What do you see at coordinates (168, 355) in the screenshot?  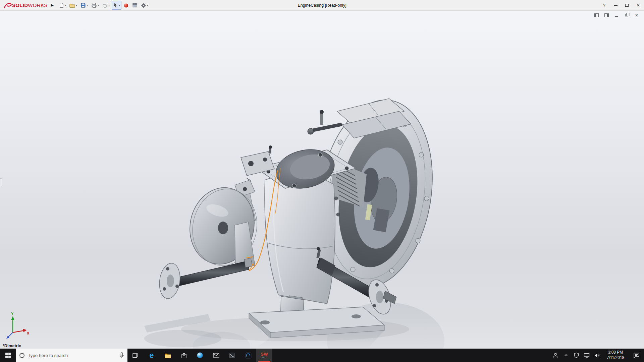 I see `file-explorer-button` at bounding box center [168, 355].